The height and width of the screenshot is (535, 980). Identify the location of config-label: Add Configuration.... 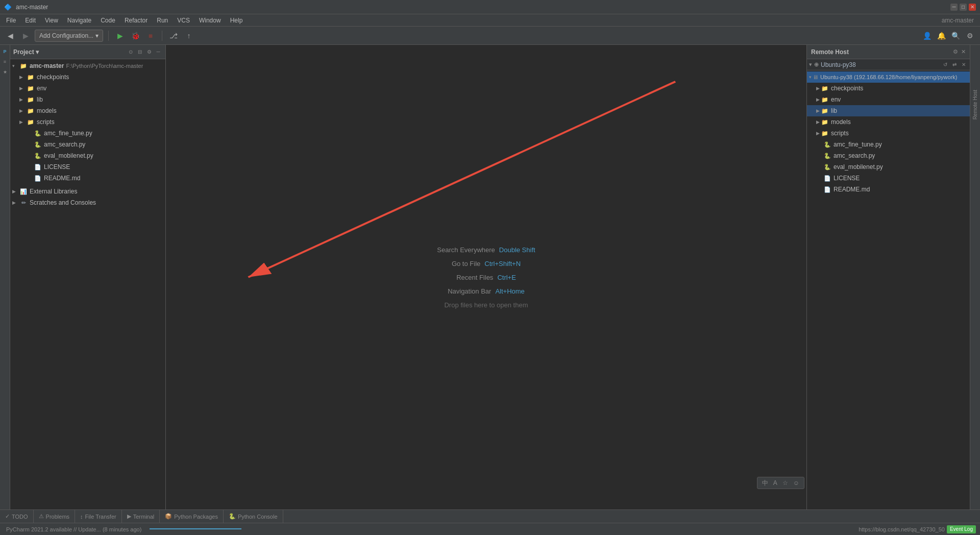
(66, 36).